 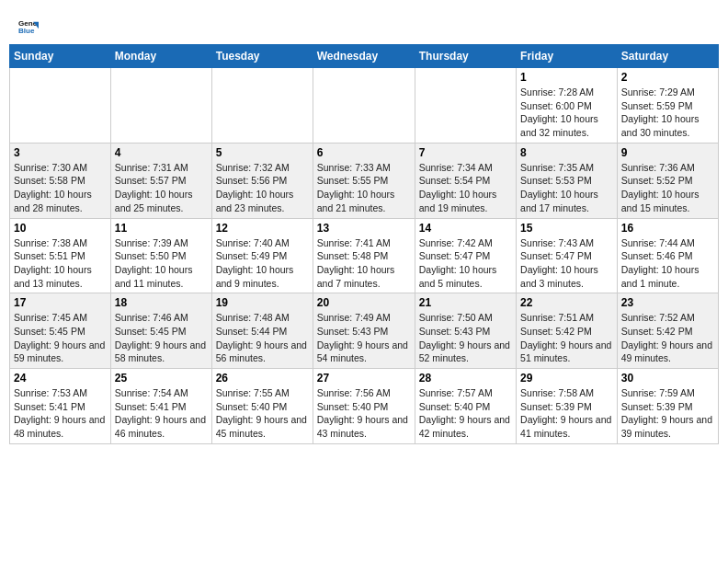 What do you see at coordinates (263, 303) in the screenshot?
I see `day-number: 19` at bounding box center [263, 303].